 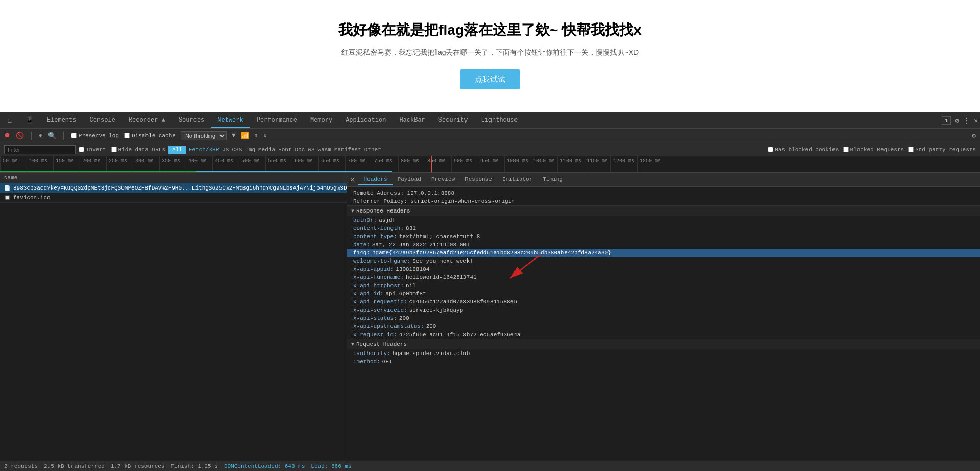 I want to click on network-toolbar: ⏺ 🚫 ⊞ 🔍 Preserve log Disable cache No th…, so click(x=490, y=136).